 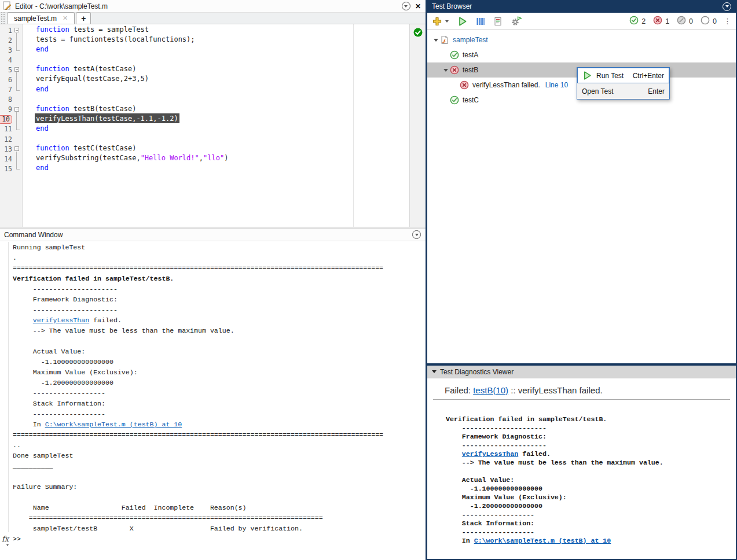 I want to click on gutter-line-1: 1, so click(x=11, y=30).